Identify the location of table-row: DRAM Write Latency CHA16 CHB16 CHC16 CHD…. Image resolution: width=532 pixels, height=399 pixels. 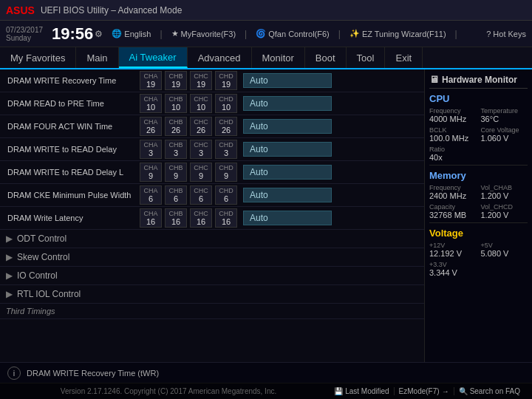
(212, 219).